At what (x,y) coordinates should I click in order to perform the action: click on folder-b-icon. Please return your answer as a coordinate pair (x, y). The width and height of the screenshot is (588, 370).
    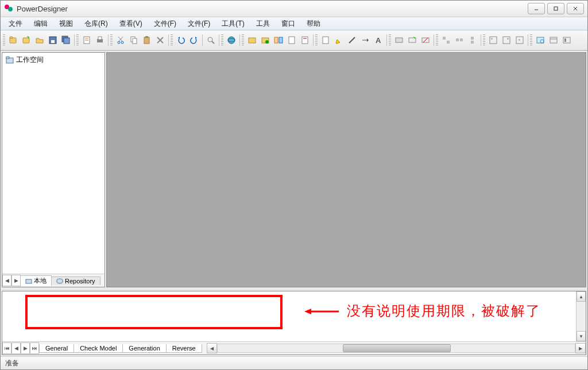
    Looking at the image, I should click on (265, 40).